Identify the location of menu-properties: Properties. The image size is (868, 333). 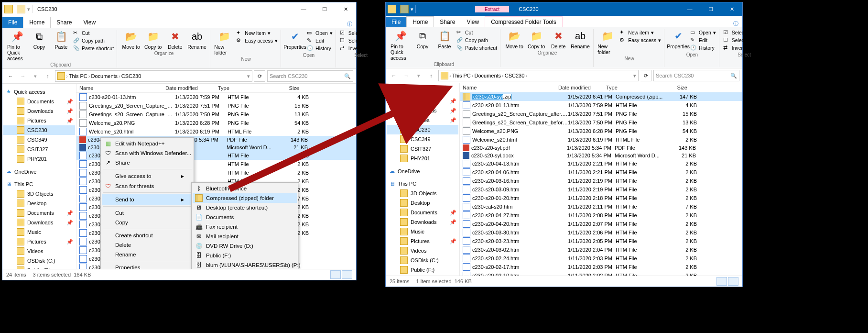
(147, 266).